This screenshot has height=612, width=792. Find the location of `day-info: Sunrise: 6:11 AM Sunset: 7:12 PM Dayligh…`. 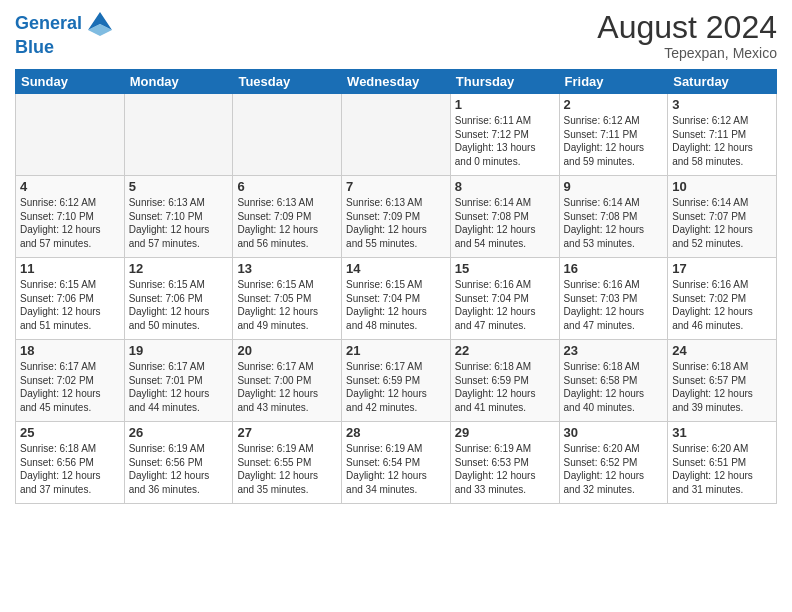

day-info: Sunrise: 6:11 AM Sunset: 7:12 PM Dayligh… is located at coordinates (505, 141).